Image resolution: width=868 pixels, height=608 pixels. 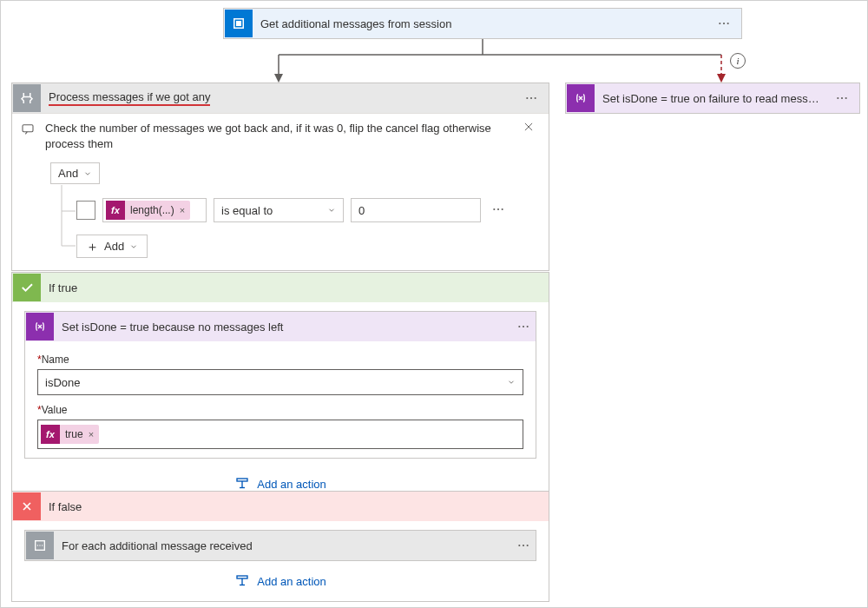 I want to click on action-set-isdone-failure: Set isDone = true on failure to read mes…, so click(x=713, y=98).